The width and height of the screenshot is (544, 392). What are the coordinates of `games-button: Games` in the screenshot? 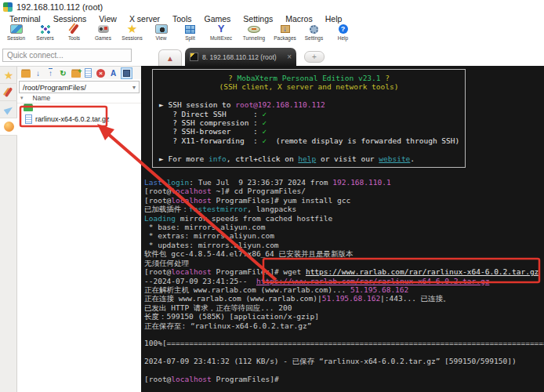 It's located at (103, 34).